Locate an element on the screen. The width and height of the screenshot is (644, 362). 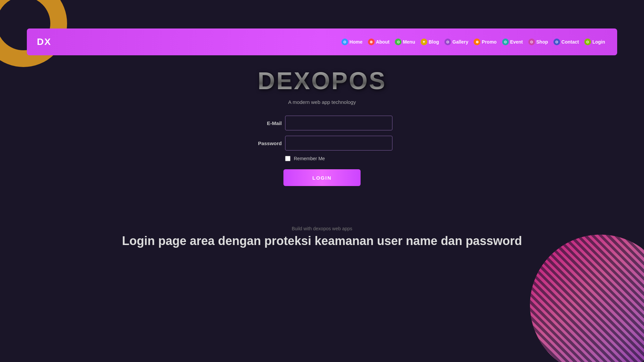
nav-item-promo: ⊗ Promo is located at coordinates (485, 42).